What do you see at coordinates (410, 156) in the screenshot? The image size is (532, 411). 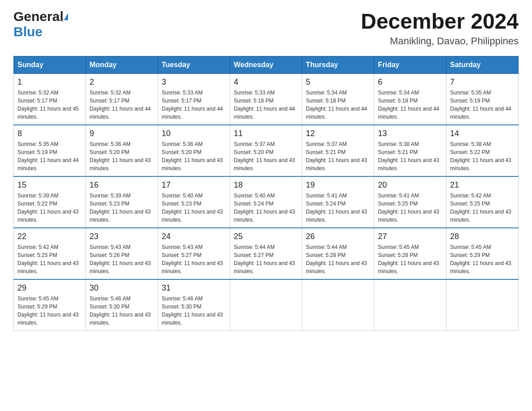 I see `day-info: Sunrise: 5:38 AMSunset: 5:21 PMDaylight:…` at bounding box center [410, 156].